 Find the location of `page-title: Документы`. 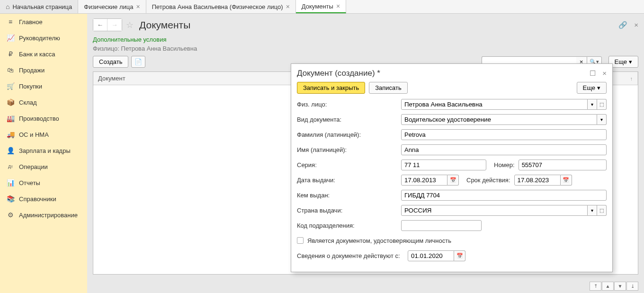

page-title: Документы is located at coordinates (165, 25).